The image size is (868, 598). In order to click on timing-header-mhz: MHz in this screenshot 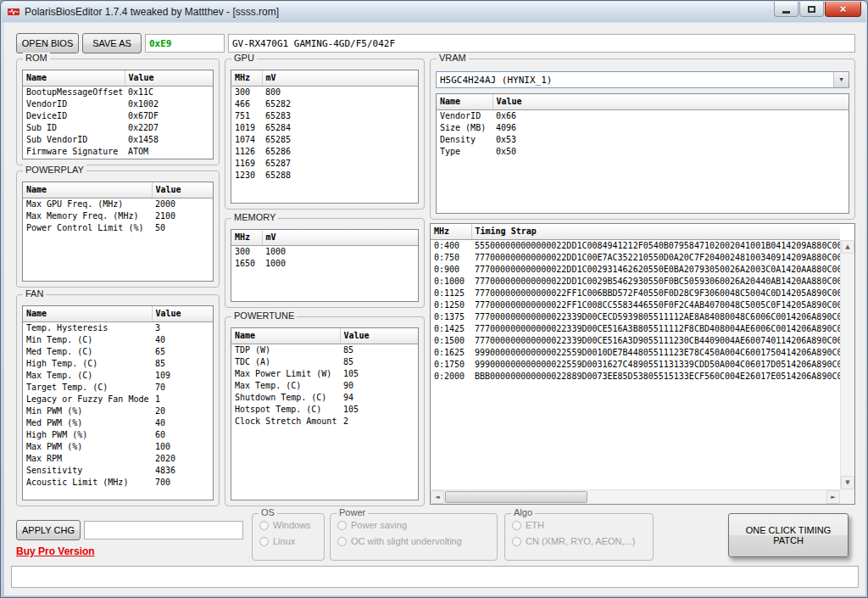, I will do `click(451, 232)`.